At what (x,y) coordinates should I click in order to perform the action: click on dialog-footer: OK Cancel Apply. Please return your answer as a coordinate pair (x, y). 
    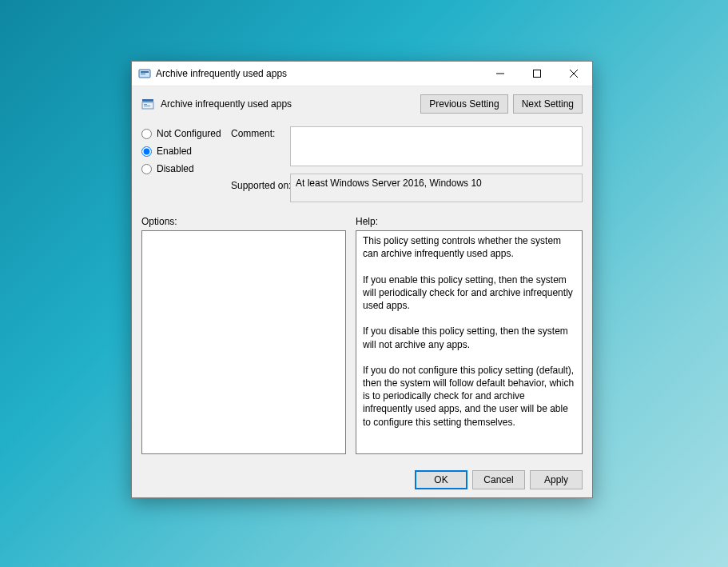
    Looking at the image, I should click on (362, 480).